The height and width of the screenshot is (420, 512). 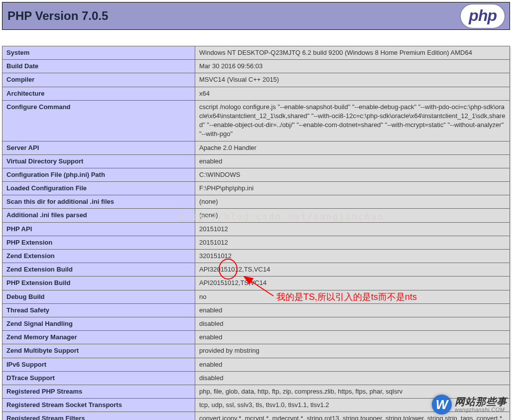 I want to click on table-row: Configuration File (php.ini) PathC:\WIND…, so click(x=256, y=174).